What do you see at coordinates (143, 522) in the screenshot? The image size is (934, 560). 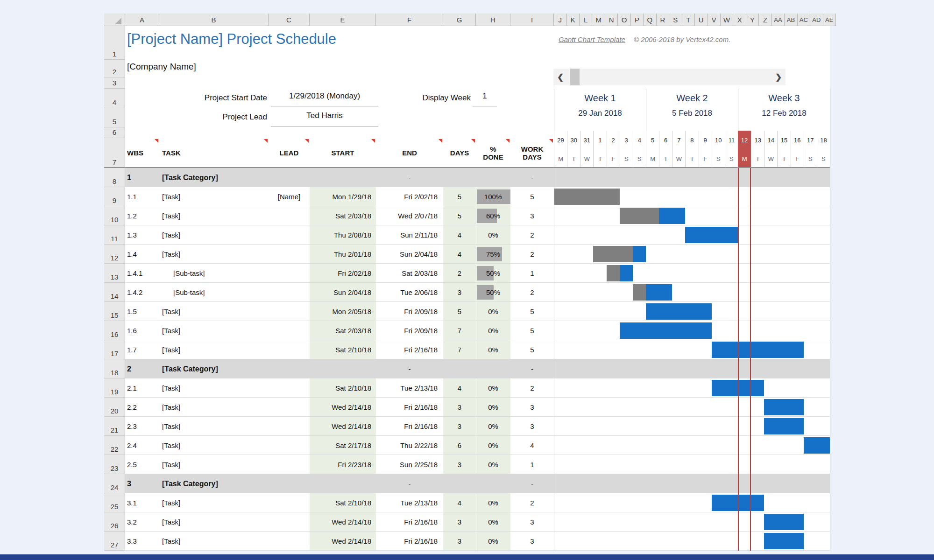 I see `cell-wbs: 3.2` at bounding box center [143, 522].